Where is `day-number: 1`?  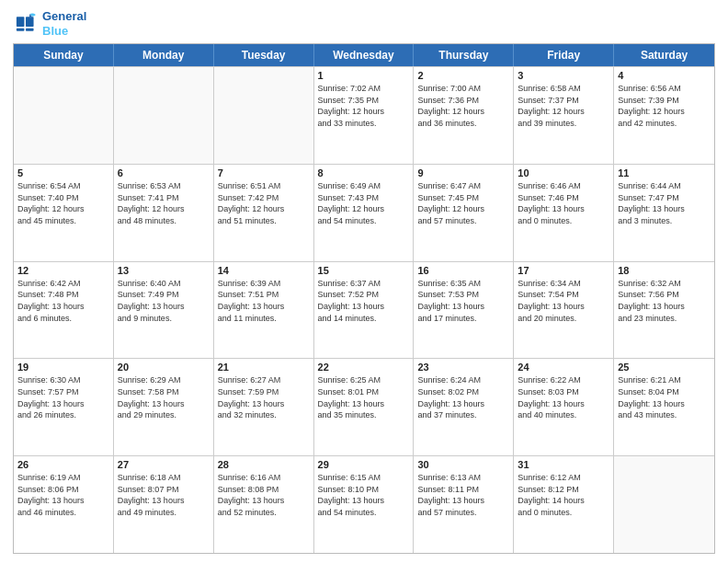
day-number: 1 is located at coordinates (364, 75).